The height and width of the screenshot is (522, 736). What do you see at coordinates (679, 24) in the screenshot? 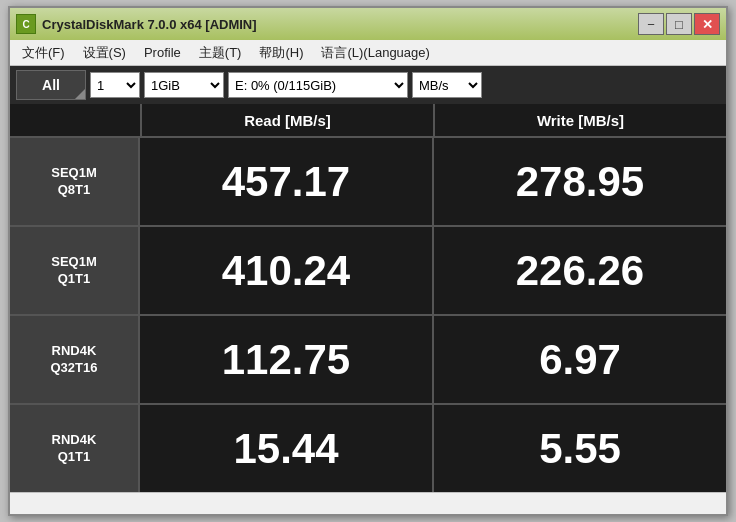
I see `window-controls: − □ ✕` at bounding box center [679, 24].